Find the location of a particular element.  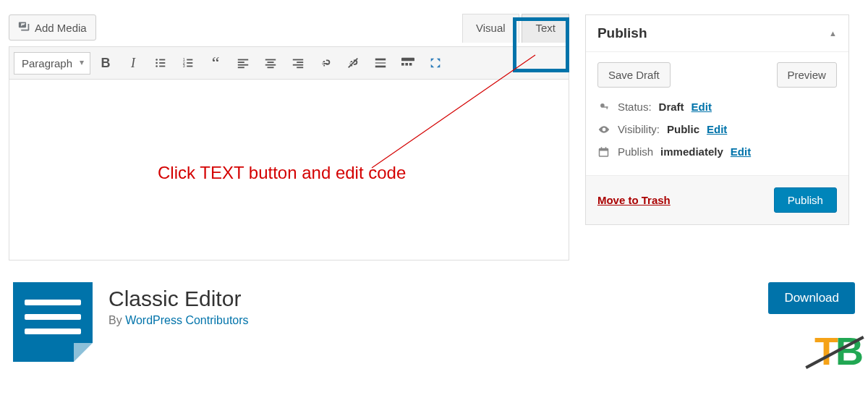

status-edit-link: Edit is located at coordinates (702, 107).